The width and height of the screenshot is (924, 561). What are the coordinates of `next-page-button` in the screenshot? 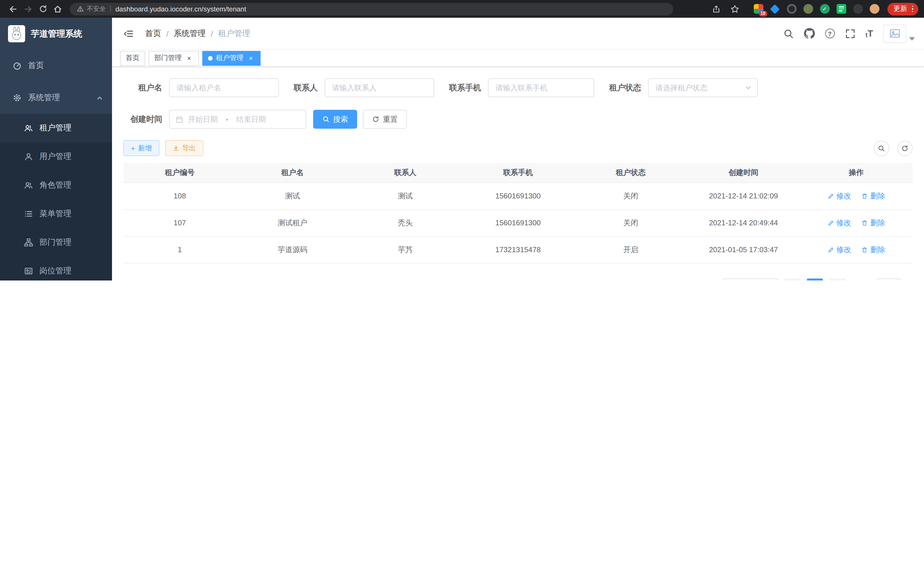 It's located at (837, 279).